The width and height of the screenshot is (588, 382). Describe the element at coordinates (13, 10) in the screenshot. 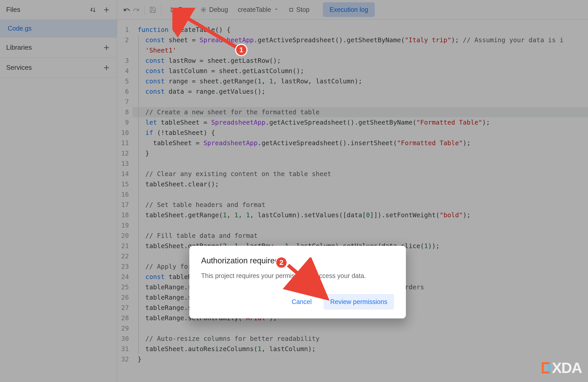

I see `files-label: Files` at that location.